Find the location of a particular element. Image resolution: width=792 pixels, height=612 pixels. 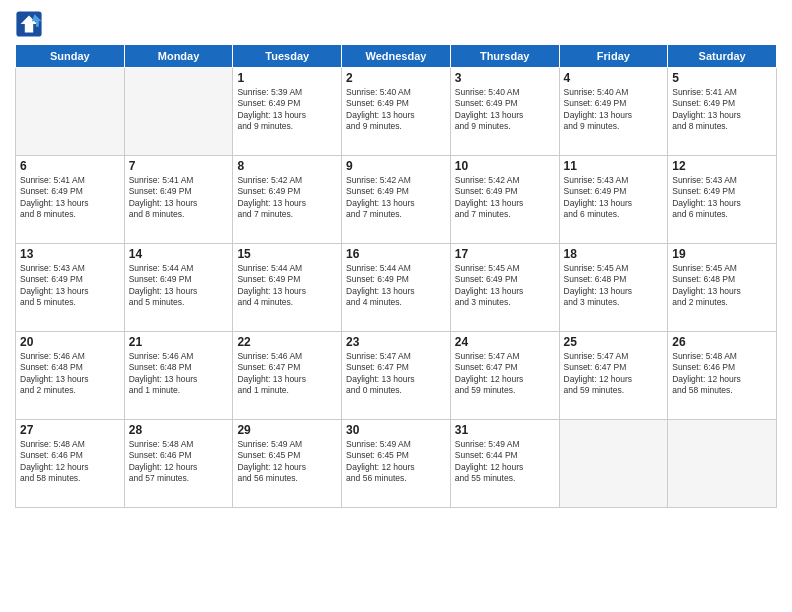

day-number: 9 is located at coordinates (396, 166).